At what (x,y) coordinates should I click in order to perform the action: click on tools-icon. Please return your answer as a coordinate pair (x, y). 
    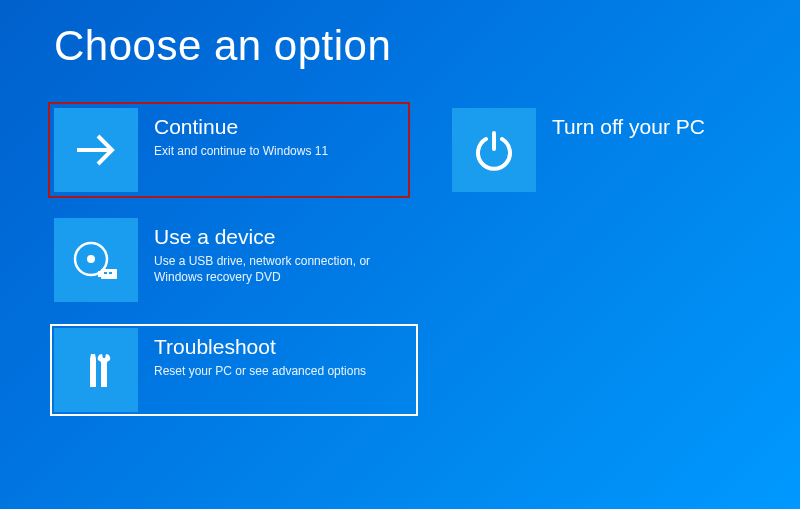
    Looking at the image, I should click on (96, 370).